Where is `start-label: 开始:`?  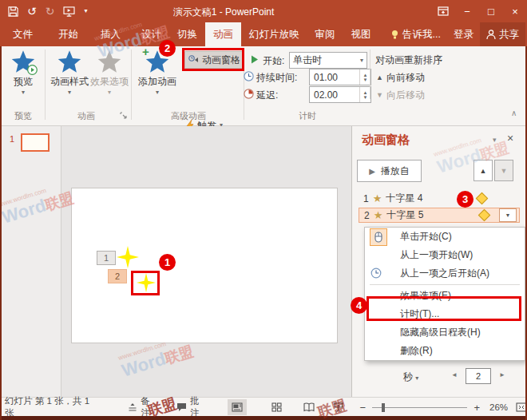 start-label: 开始: is located at coordinates (273, 61).